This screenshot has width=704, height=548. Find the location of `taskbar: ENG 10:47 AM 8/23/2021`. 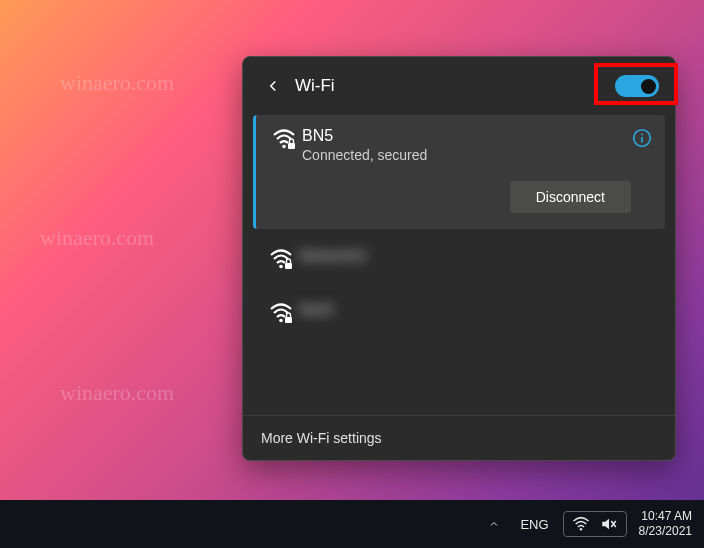

taskbar: ENG 10:47 AM 8/23/2021 is located at coordinates (352, 524).